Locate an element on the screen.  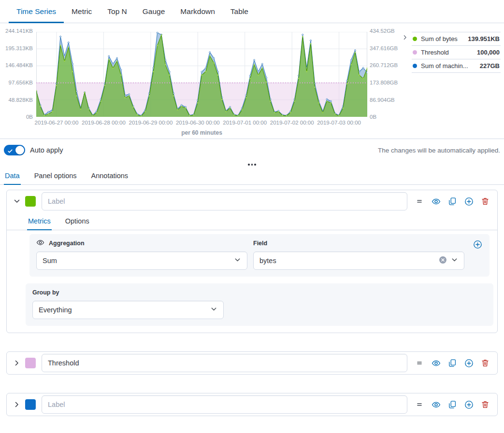
add-metric-button is located at coordinates (477, 244).